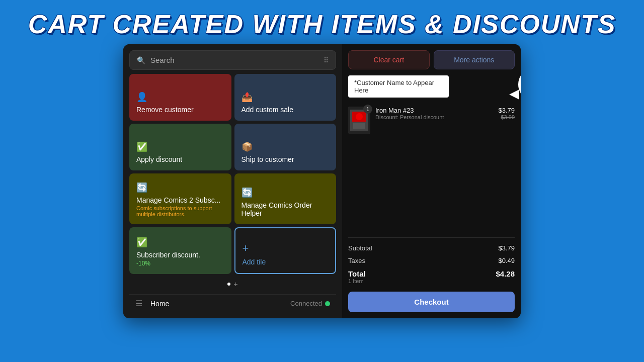 The height and width of the screenshot is (362, 644). I want to click on cart-items-list: 1 Iron Man #23 Discount: Personal discou…, so click(432, 170).